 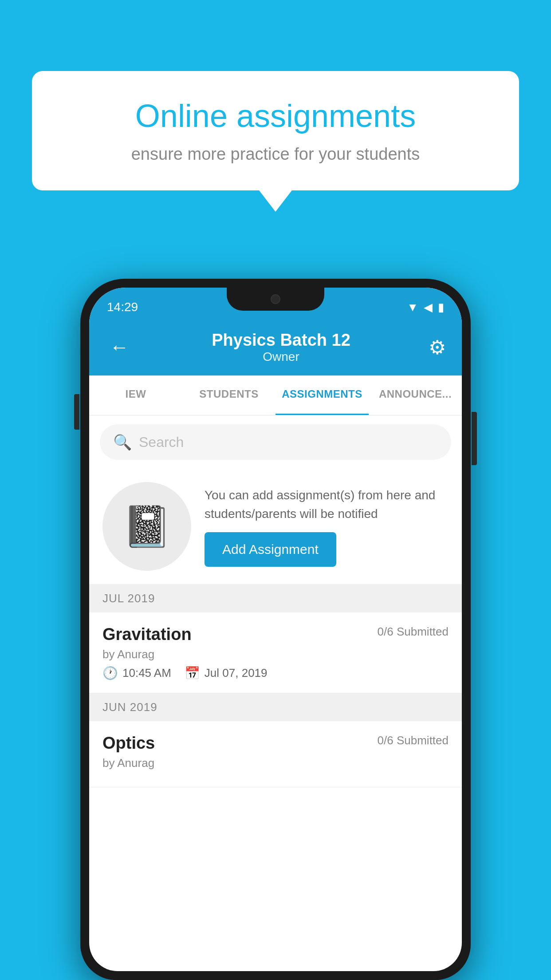 What do you see at coordinates (77, 412) in the screenshot?
I see `side-button-left` at bounding box center [77, 412].